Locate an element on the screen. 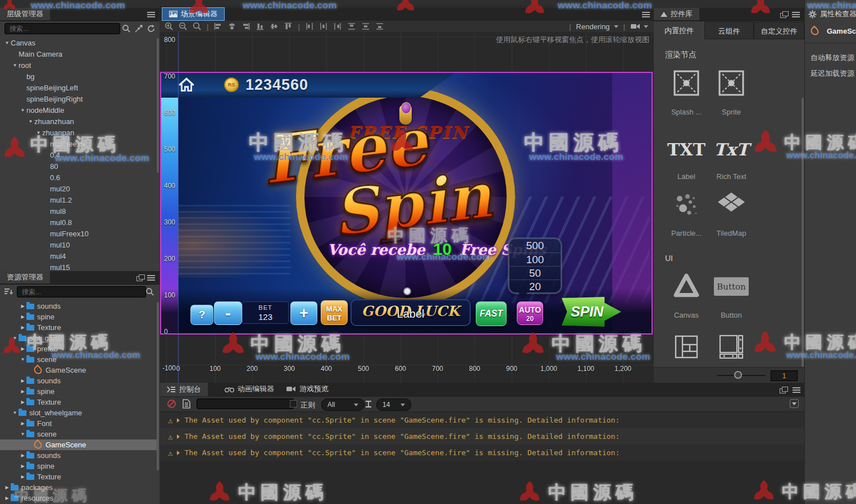 The width and height of the screenshot is (856, 504). hierarchy-node: mul20 is located at coordinates (79, 189).